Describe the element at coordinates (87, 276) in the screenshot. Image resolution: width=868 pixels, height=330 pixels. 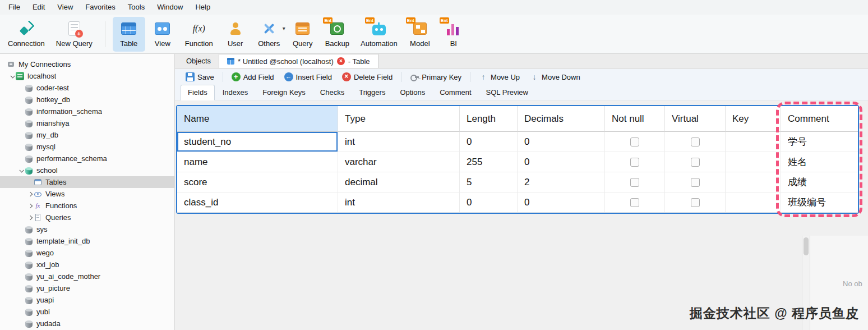
I see `tree-item-yu-ai-code-mother: yu_ai_code_mother` at that location.